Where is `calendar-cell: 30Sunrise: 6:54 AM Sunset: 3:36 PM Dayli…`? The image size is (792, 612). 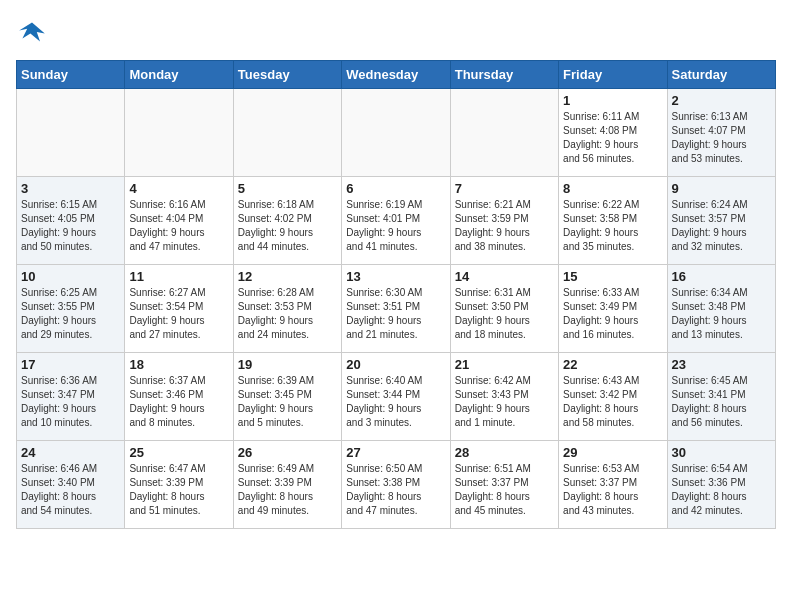 calendar-cell: 30Sunrise: 6:54 AM Sunset: 3:36 PM Dayli… is located at coordinates (721, 485).